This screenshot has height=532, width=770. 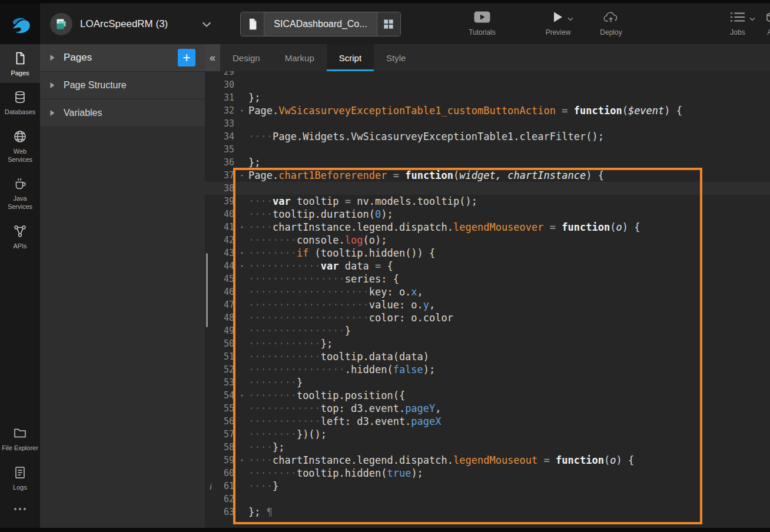 I want to click on api-icon, so click(x=20, y=231).